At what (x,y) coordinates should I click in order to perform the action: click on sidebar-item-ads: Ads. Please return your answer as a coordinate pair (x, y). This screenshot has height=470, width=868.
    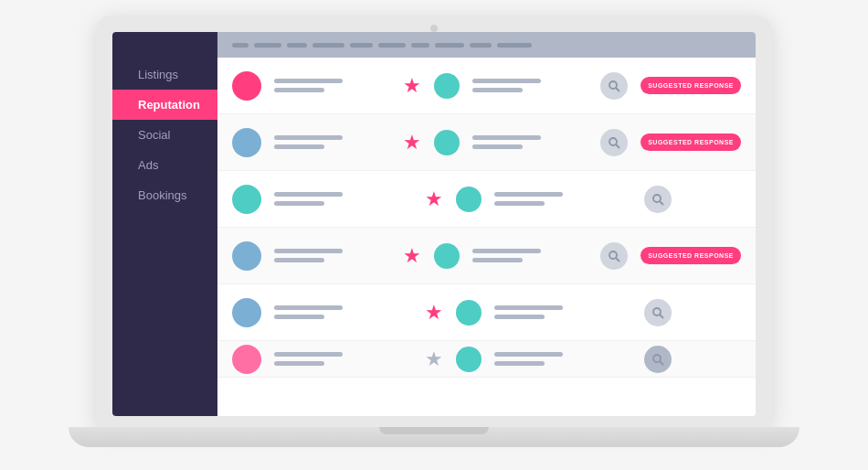
    Looking at the image, I should click on (164, 165).